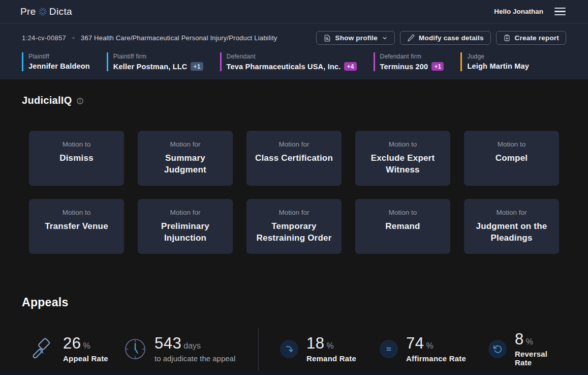 The image size is (588, 375). I want to click on party-row: Plaintiff Jennifer Baldeon Plaintiff fir…, so click(294, 62).